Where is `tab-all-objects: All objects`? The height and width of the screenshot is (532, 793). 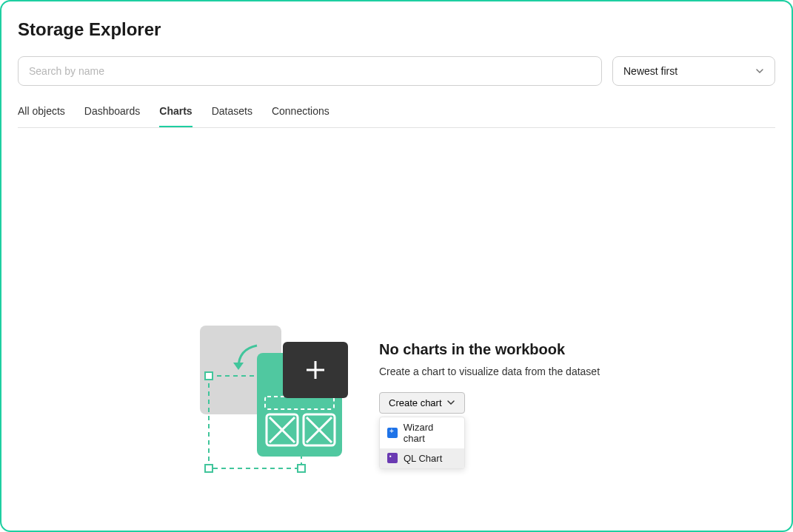 tab-all-objects: All objects is located at coordinates (41, 115).